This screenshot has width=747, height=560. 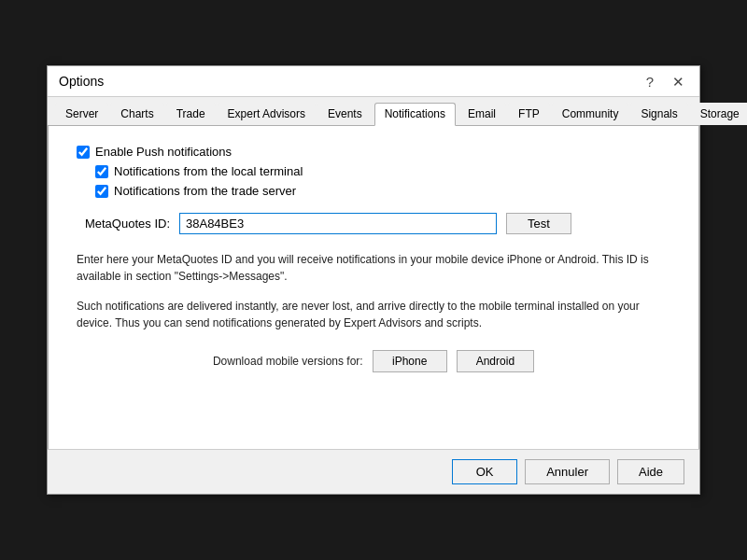 I want to click on from-local-label: Notifications from the local terminal, so click(x=208, y=172).